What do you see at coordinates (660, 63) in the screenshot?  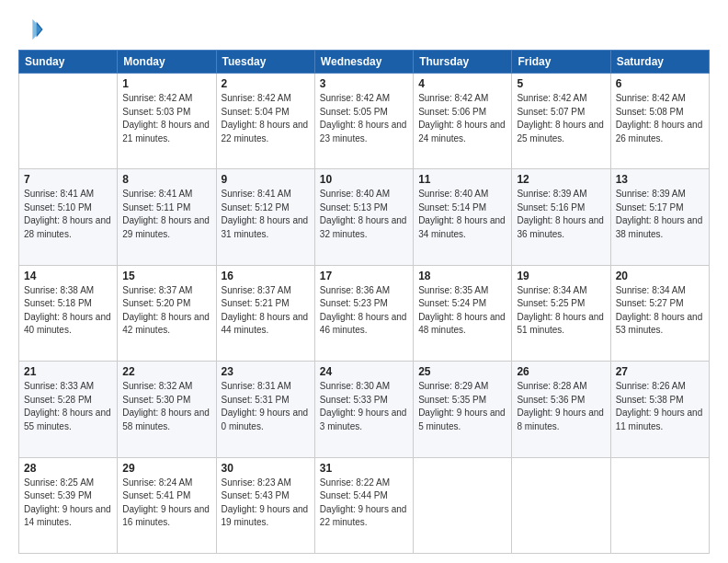 I see `col-saturday: Saturday` at bounding box center [660, 63].